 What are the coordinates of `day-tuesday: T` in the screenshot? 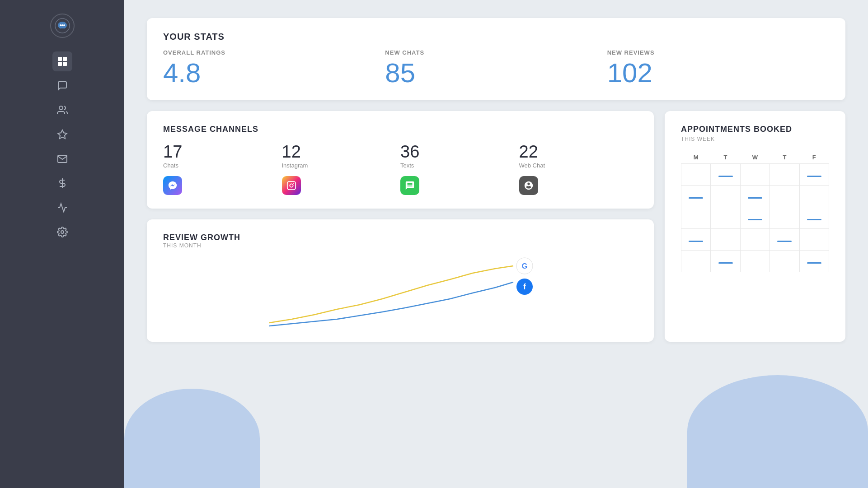 It's located at (726, 158).